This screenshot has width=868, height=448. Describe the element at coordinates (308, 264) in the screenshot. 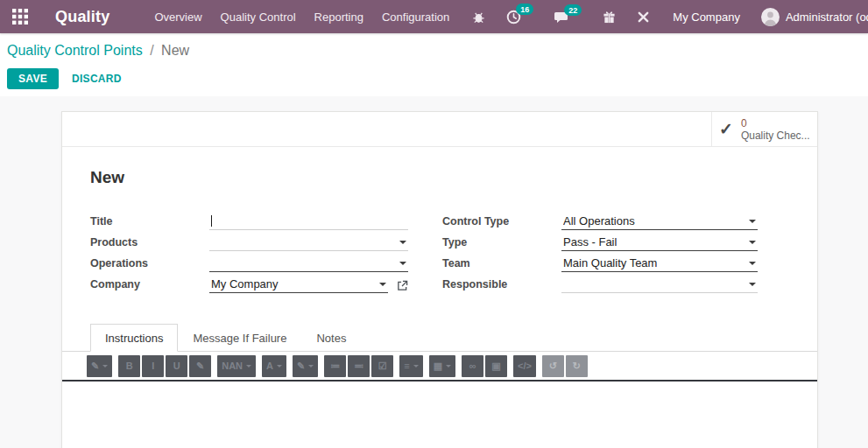

I see `operations-select` at that location.